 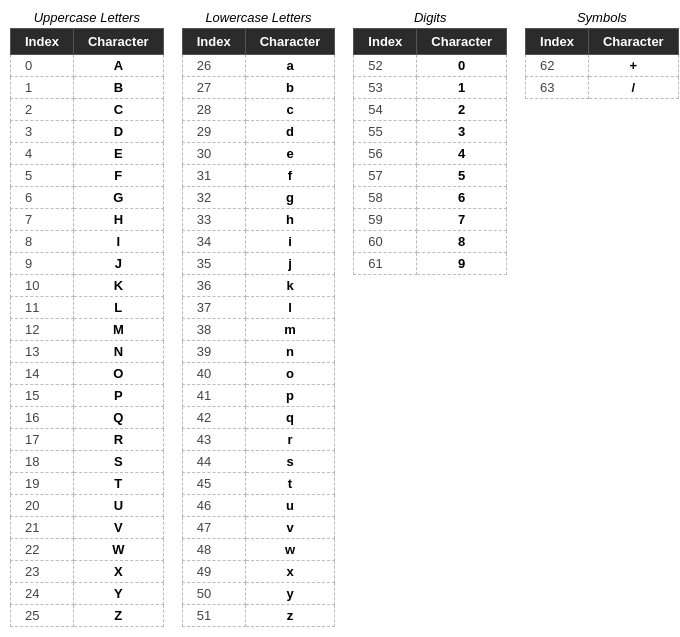 I want to click on table-row: 41p, so click(x=258, y=396).